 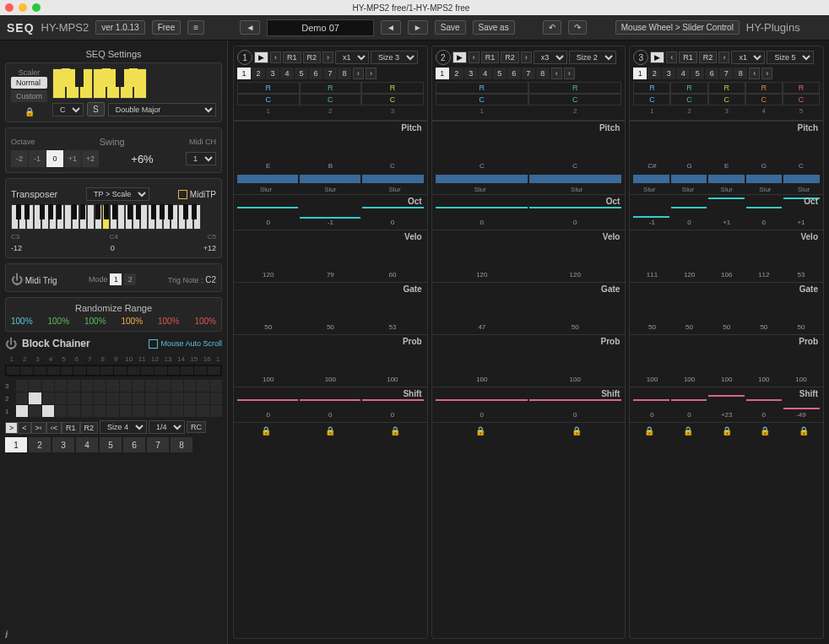 I want to click on trignote-value: C2, so click(x=211, y=280).